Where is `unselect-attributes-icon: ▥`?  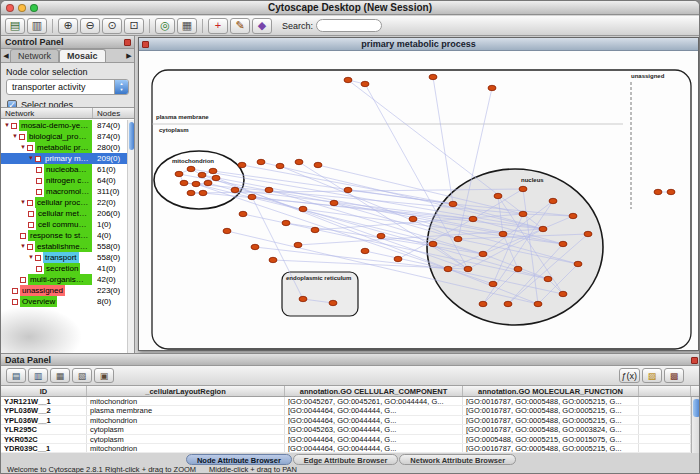 unselect-attributes-icon: ▥ is located at coordinates (38, 376).